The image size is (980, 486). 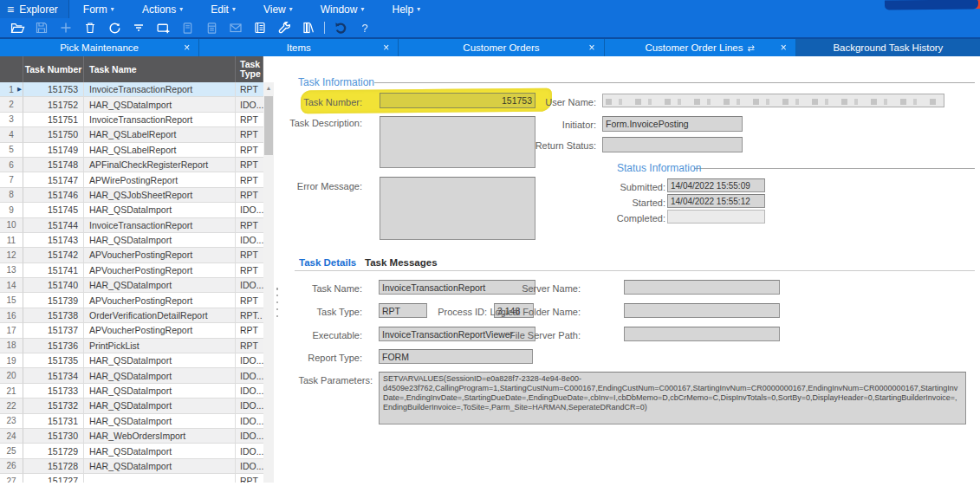 I want to click on cell-task-name: HAR_QSJobSheetReport, so click(x=159, y=196).